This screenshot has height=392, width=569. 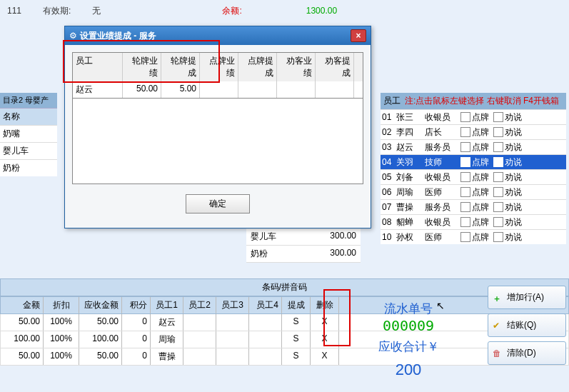 I want to click on employee-row: 05刘备收银员点牌劝说, so click(x=473, y=177).